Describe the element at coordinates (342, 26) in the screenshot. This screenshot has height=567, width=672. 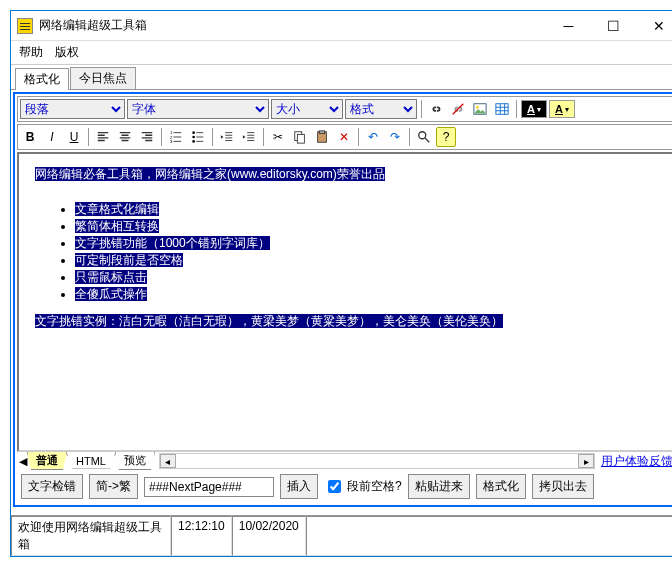
I see `titlebar: 网络编辑超级工具箱 ─ ☐ ✕` at that location.